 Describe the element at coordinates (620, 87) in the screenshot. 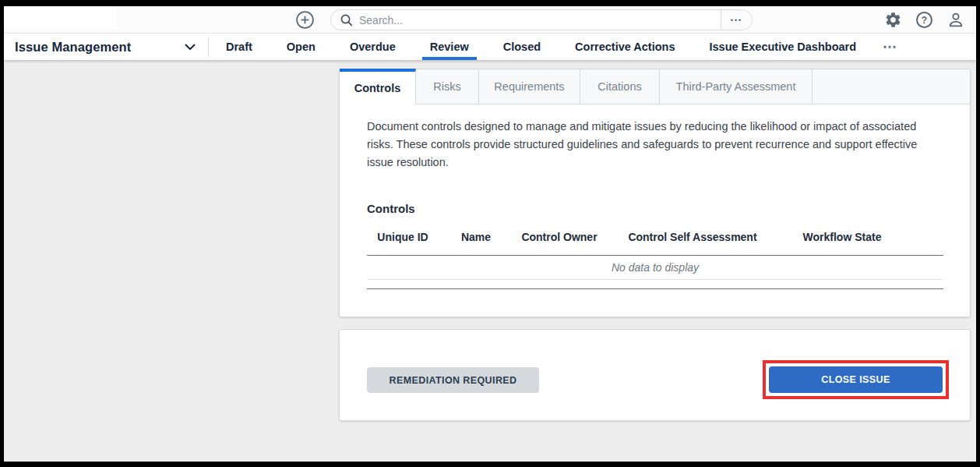

I see `tab-citations: Citations` at that location.